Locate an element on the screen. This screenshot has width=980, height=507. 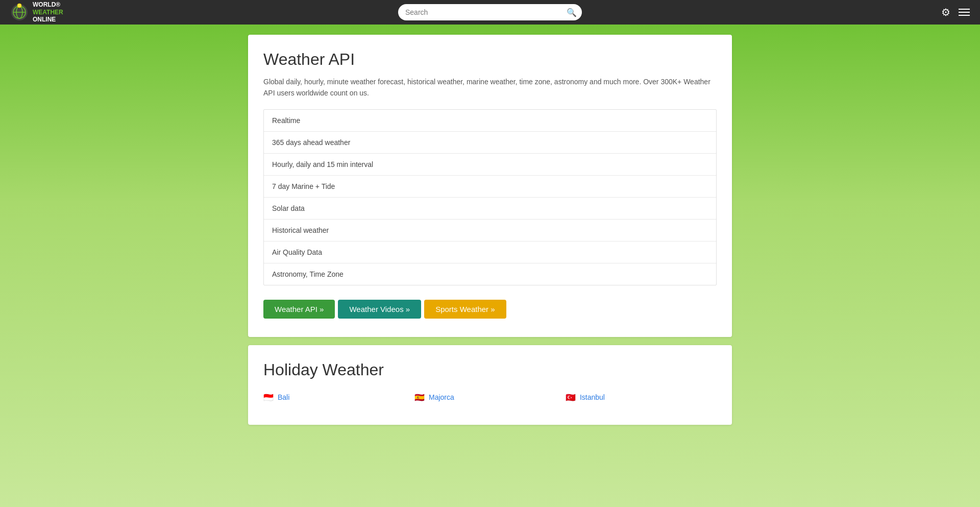
search-button: 🔍 is located at coordinates (572, 12).